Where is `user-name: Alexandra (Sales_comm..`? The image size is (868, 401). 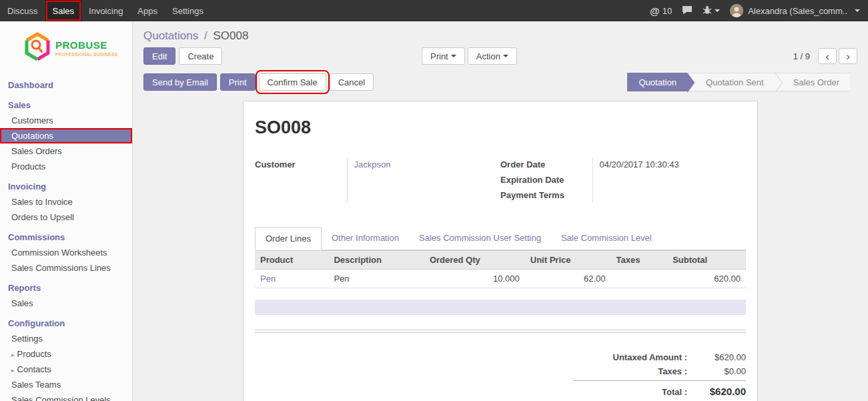 user-name: Alexandra (Sales_comm.. is located at coordinates (798, 11).